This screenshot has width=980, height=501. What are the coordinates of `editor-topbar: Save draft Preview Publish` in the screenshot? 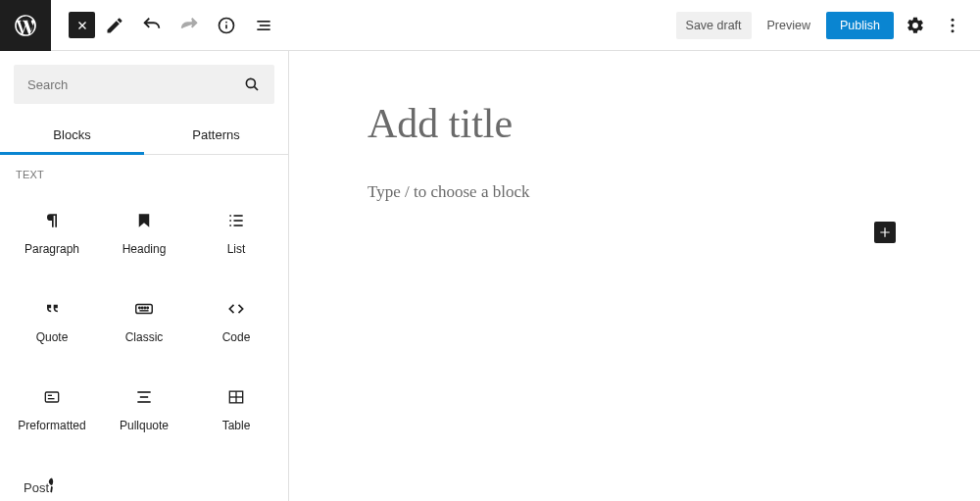 It's located at (490, 25).